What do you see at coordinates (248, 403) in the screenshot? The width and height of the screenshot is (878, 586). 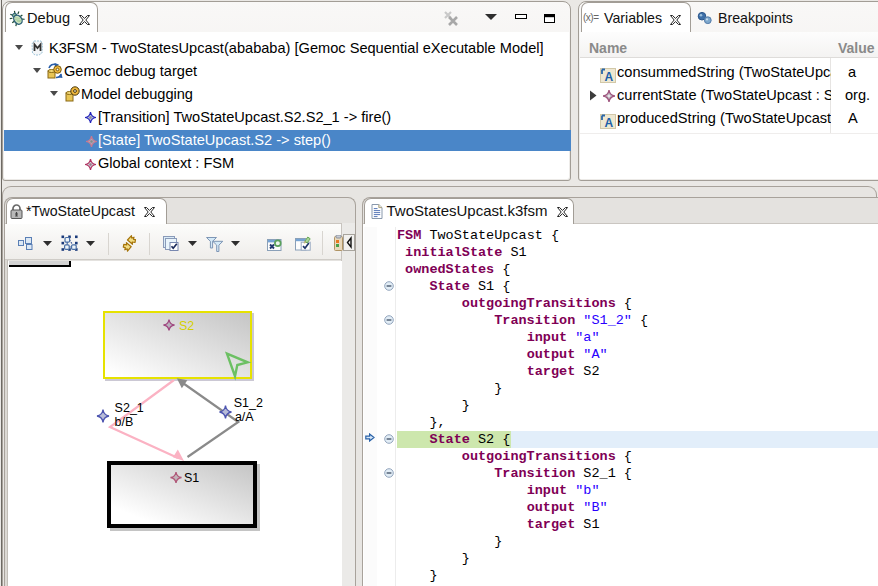 I see `svg-text: S1_2` at bounding box center [248, 403].